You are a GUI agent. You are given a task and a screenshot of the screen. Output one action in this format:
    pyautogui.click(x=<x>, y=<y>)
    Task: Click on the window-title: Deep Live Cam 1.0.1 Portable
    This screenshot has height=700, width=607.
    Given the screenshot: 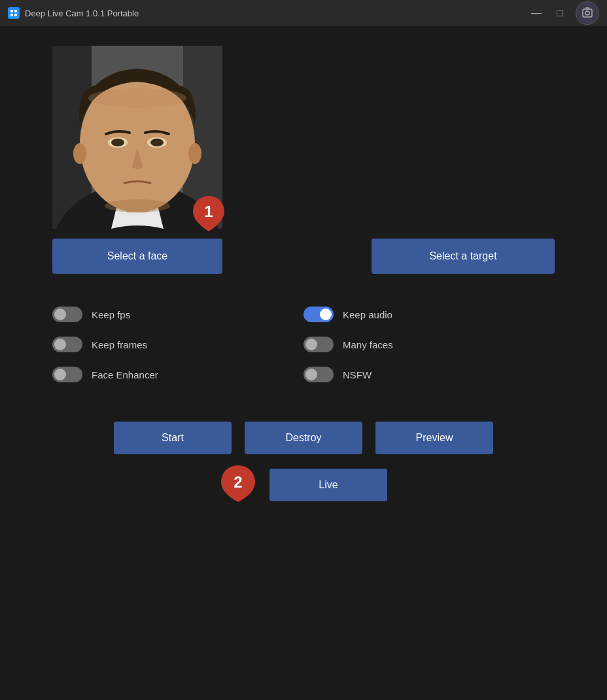 What is the action you would take?
    pyautogui.click(x=274, y=13)
    